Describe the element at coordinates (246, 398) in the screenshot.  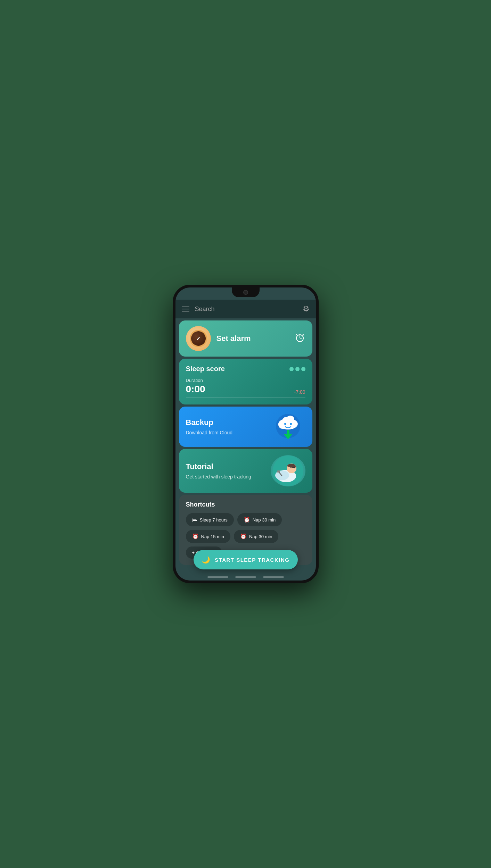
I see `duration-bar` at that location.